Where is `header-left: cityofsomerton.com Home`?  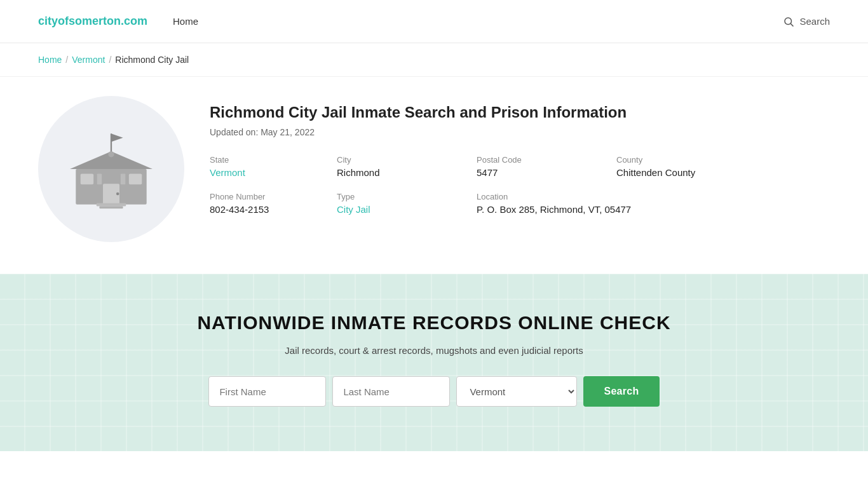 header-left: cityofsomerton.com Home is located at coordinates (118, 22).